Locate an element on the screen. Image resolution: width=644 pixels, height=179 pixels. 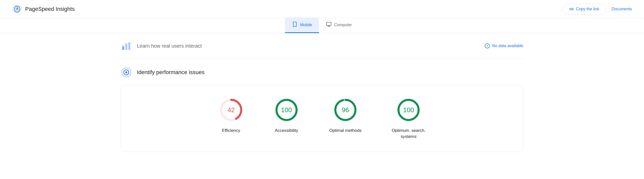
logo-area: PageSpeed Insights is located at coordinates (43, 9).